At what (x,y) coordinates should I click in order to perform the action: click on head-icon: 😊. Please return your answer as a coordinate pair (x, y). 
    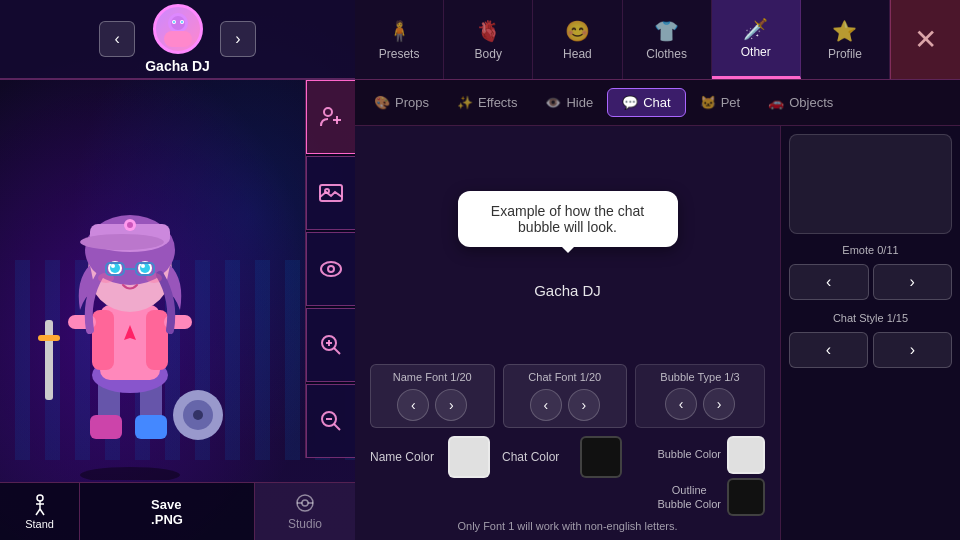
    Looking at the image, I should click on (578, 31).